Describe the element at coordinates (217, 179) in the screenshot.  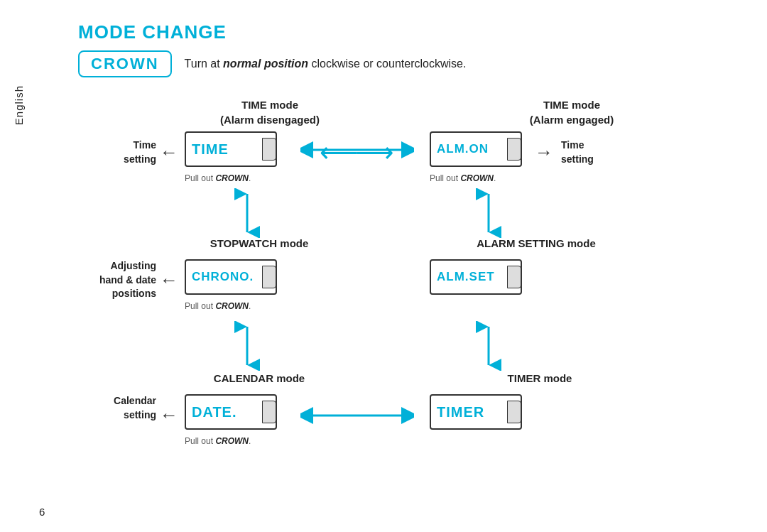
I see `pull-crown-time: Pull out CROWN.` at that location.